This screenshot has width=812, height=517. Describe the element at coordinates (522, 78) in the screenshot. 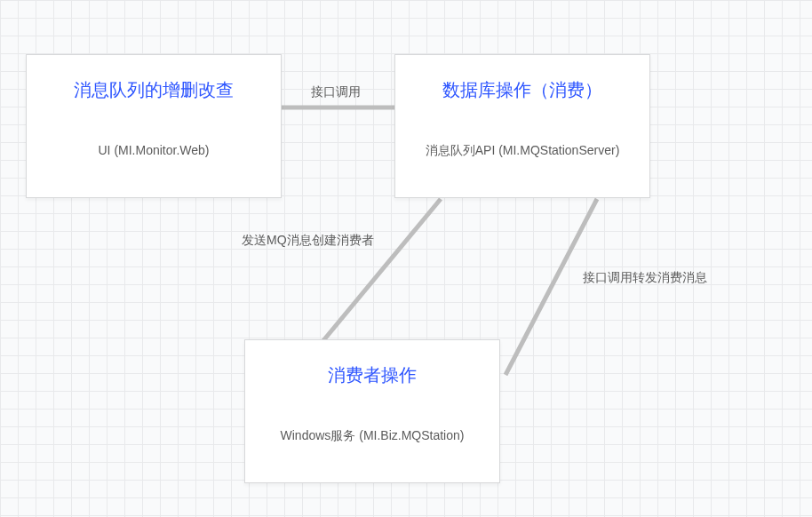

I see `node-db-title: 数据库操作（消费）` at that location.